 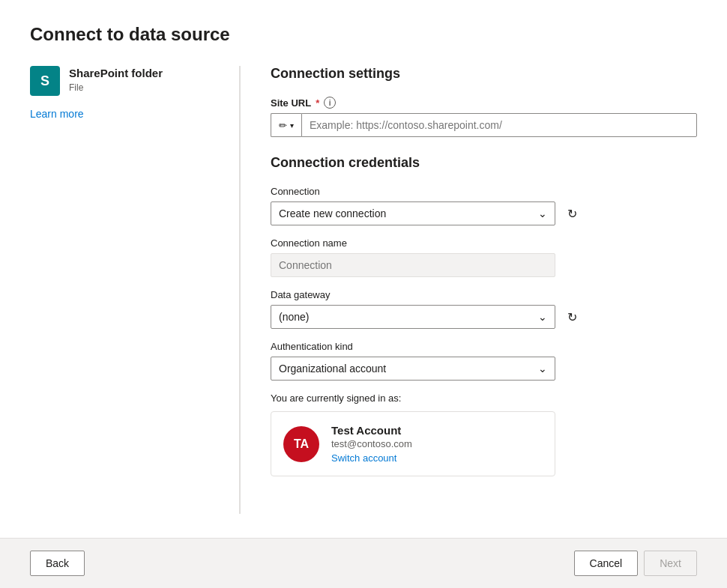 I want to click on url-input-row: ✏ ▾, so click(x=484, y=125).